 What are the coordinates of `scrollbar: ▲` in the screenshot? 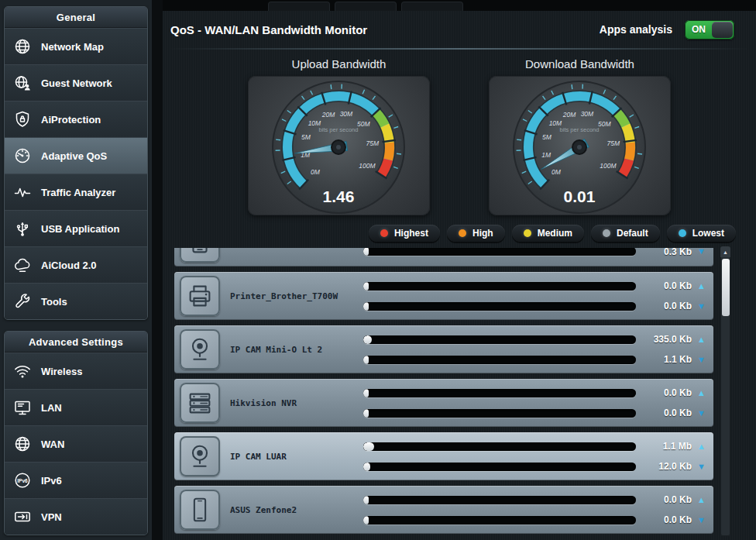 It's located at (725, 391).